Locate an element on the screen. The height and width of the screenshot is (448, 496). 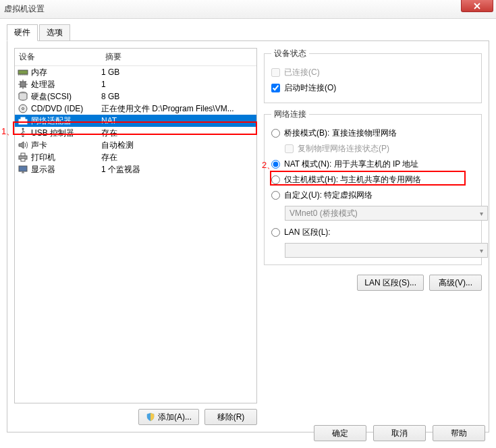
tab-options: 选项 is located at coordinates (55, 32).